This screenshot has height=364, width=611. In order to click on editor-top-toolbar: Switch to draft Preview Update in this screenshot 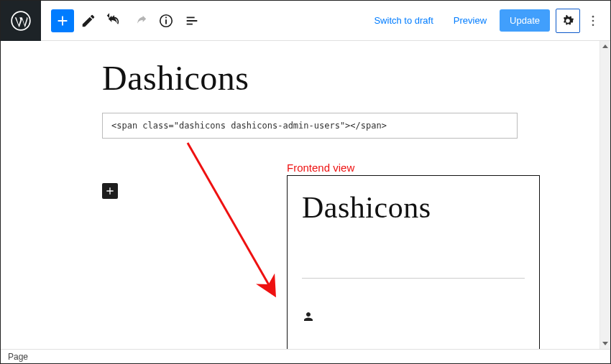, I will do `click(306, 21)`.